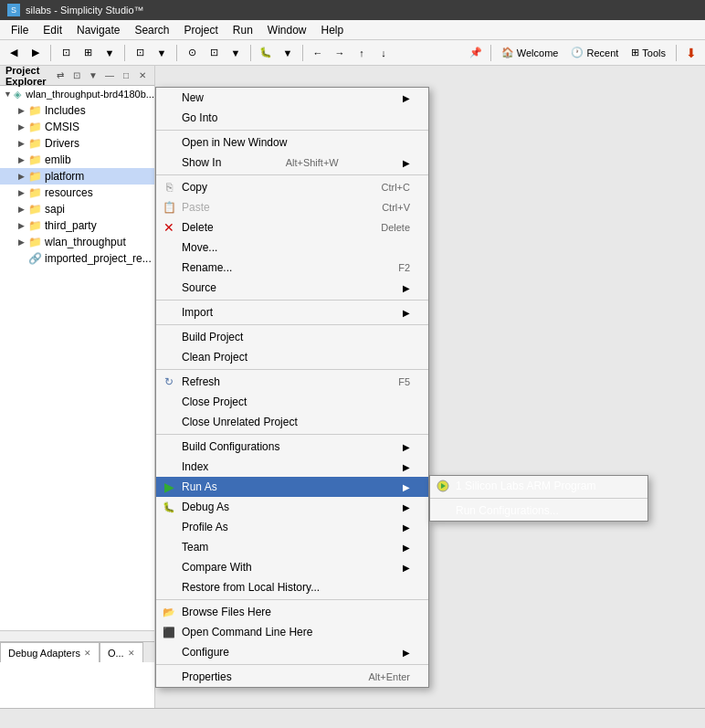  I want to click on tree-arrow-sapi: ▶, so click(23, 209).